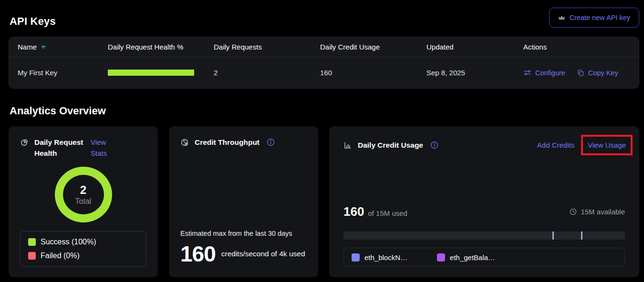  I want to click on daily-requests-value: 2, so click(267, 72).